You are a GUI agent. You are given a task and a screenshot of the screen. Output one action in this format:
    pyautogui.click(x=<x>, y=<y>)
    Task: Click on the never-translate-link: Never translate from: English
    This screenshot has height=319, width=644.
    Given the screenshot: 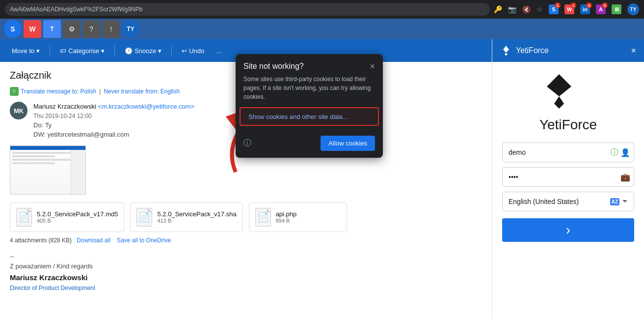 What is the action you would take?
    pyautogui.click(x=141, y=91)
    